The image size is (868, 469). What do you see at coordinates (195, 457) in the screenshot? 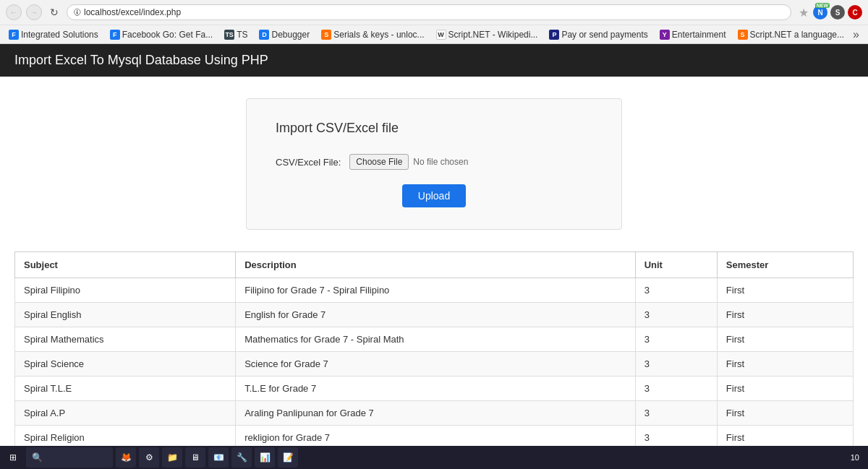
I see `taskbar-icon-4: 🖥` at bounding box center [195, 457].